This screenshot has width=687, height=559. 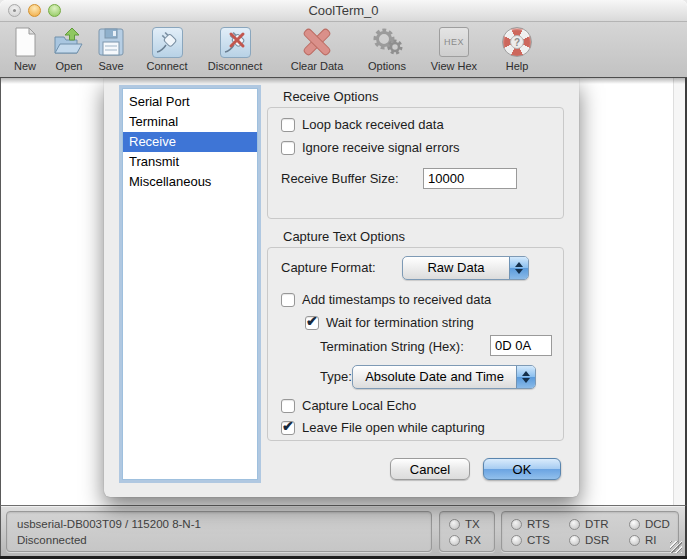 What do you see at coordinates (336, 376) in the screenshot?
I see `type-label: Type:` at bounding box center [336, 376].